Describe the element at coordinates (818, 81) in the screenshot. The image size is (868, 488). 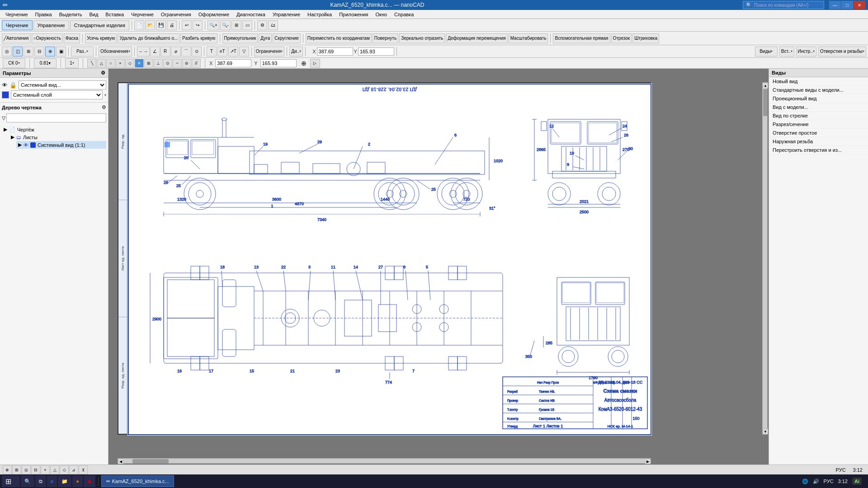
I see `new-view-button: Новый вид` at that location.